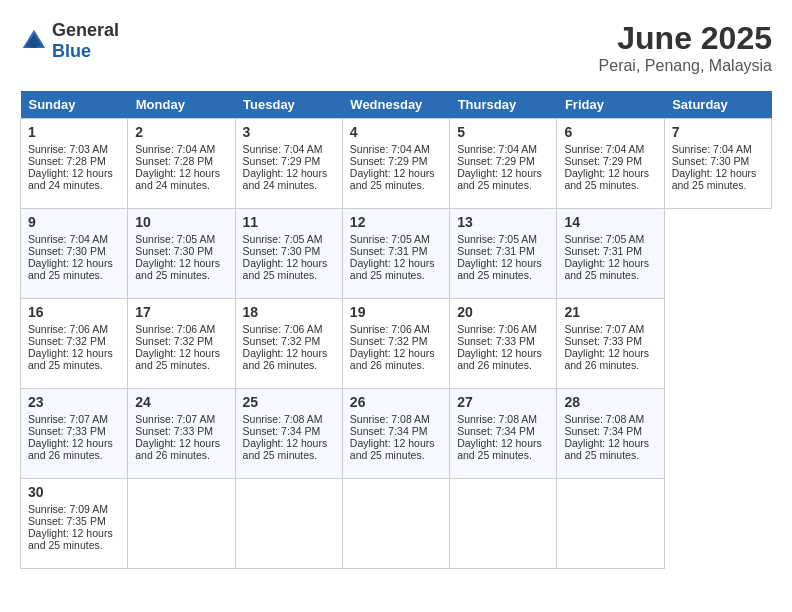 Image resolution: width=792 pixels, height=612 pixels. What do you see at coordinates (610, 164) in the screenshot?
I see `calendar-cell: 6 Sunrise: 7:04 AM Sunset: 7:29 PM Dayli…` at bounding box center [610, 164].